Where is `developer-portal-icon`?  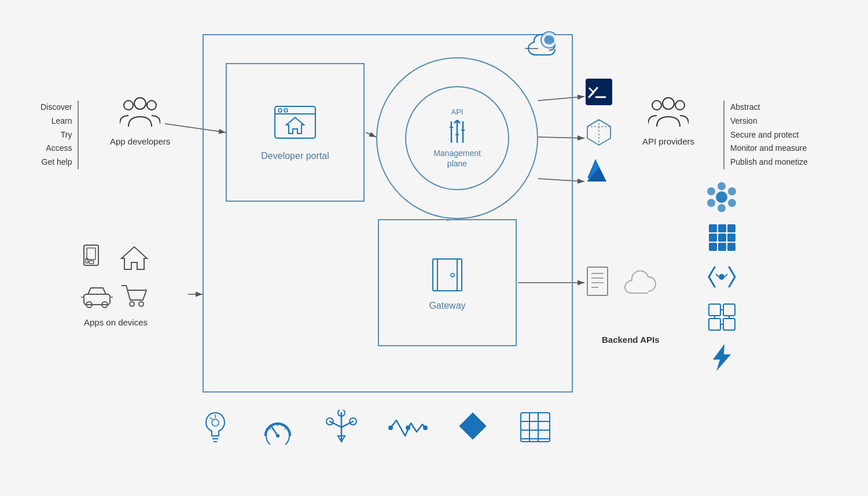 developer-portal-icon is located at coordinates (295, 124).